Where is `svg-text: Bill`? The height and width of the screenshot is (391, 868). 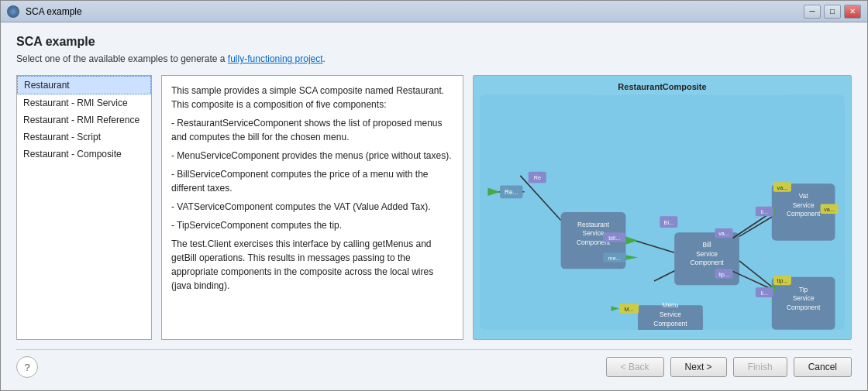 svg-text: Bill is located at coordinates (707, 245).